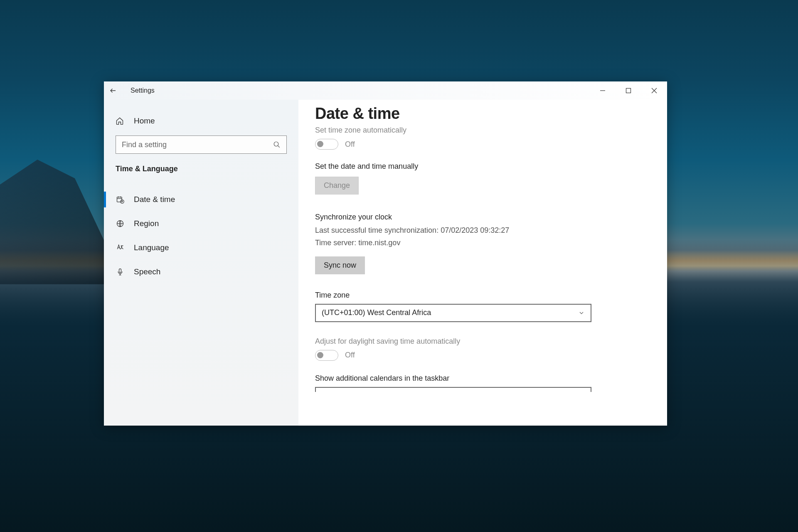 Image resolution: width=798 pixels, height=532 pixels. What do you see at coordinates (483, 295) in the screenshot?
I see `label-timezone: Time zone` at bounding box center [483, 295].